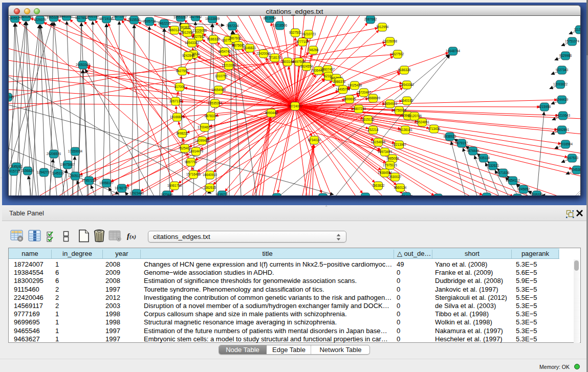  What do you see at coordinates (355, 85) in the screenshot?
I see `svg-text: 10025438` at bounding box center [355, 85].